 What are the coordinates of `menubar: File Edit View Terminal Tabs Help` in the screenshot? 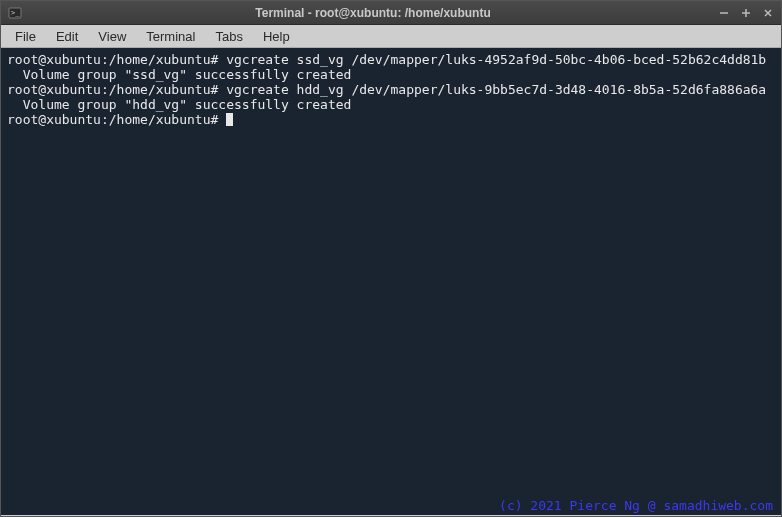 It's located at (391, 36).